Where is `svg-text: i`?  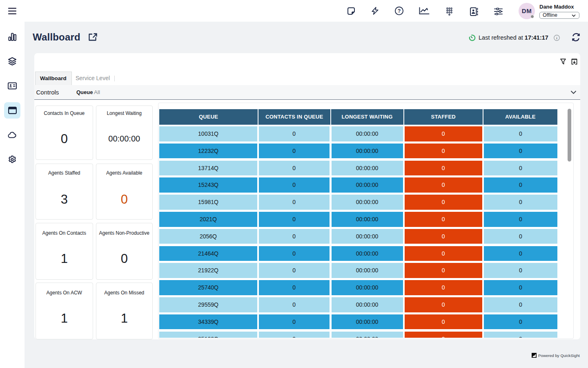
svg-text: i is located at coordinates (557, 38).